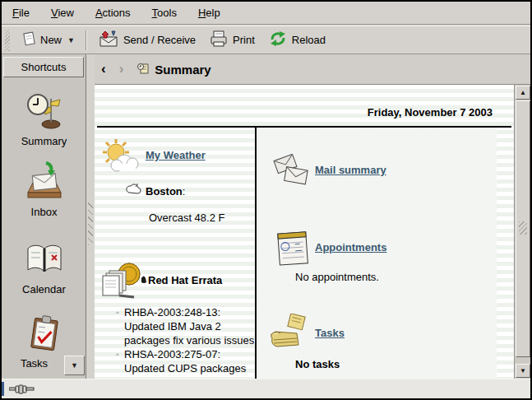 This screenshot has height=400, width=532. What do you see at coordinates (44, 216) in the screenshot?
I see `shortcuts-sidebar: Shortcuts Summary Inbox Calendar Tasks` at bounding box center [44, 216].